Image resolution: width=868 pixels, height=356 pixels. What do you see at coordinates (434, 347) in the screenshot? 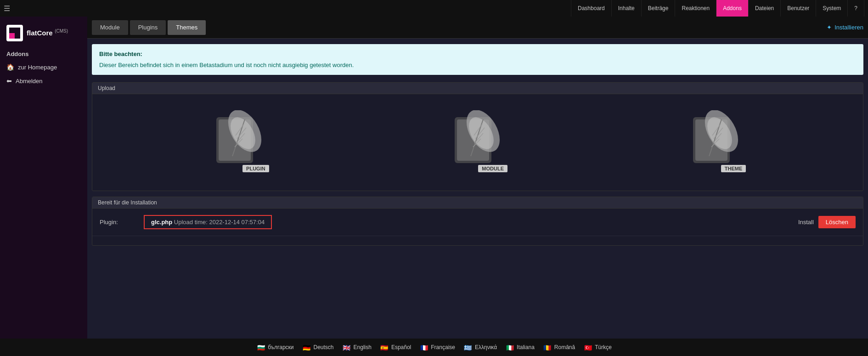
I see `footer: 🇧🇬 български 🇩🇪 Deutsch 🇬🇧 English 🇪🇸 Es…` at bounding box center [434, 347].